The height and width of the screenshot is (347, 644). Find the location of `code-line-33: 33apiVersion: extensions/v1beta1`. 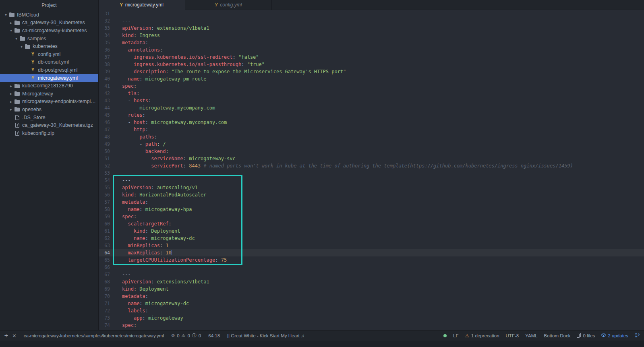

code-line-33: 33apiVersion: extensions/v1beta1 is located at coordinates (371, 28).